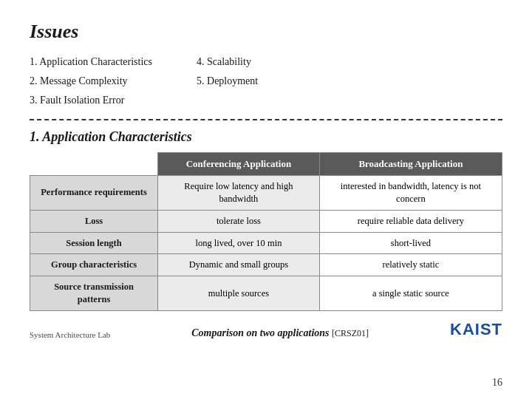 The image size is (532, 399). What do you see at coordinates (411, 265) in the screenshot?
I see `row-broadcasting: relatively static` at bounding box center [411, 265].